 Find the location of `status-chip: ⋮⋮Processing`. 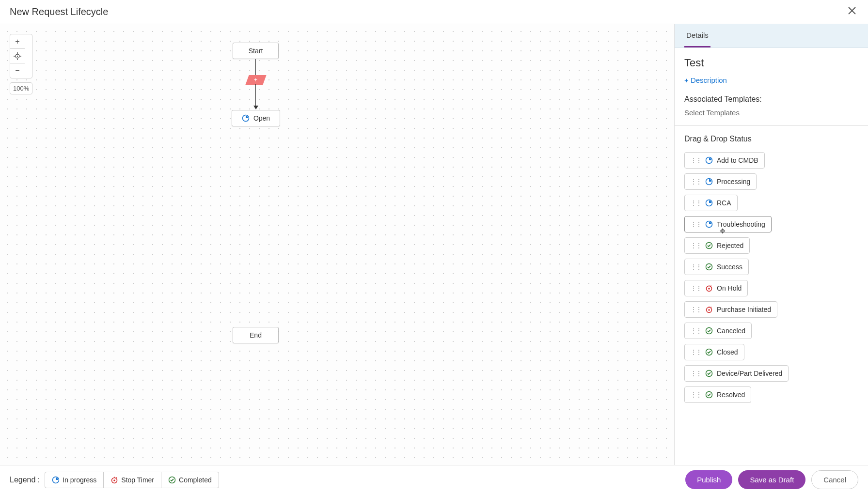

status-chip: ⋮⋮Processing is located at coordinates (720, 182).